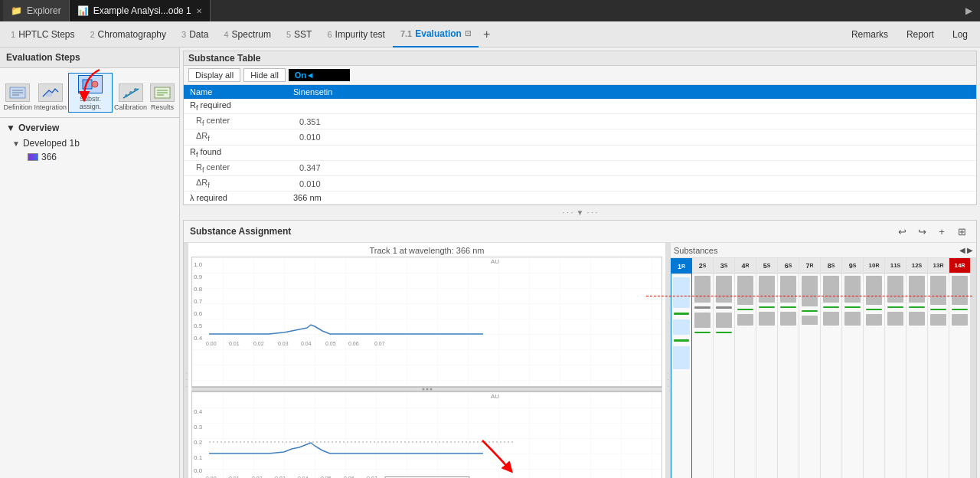 This screenshot has height=478, width=980. What do you see at coordinates (130, 97) in the screenshot?
I see `step-calibration: Calibration` at bounding box center [130, 97].